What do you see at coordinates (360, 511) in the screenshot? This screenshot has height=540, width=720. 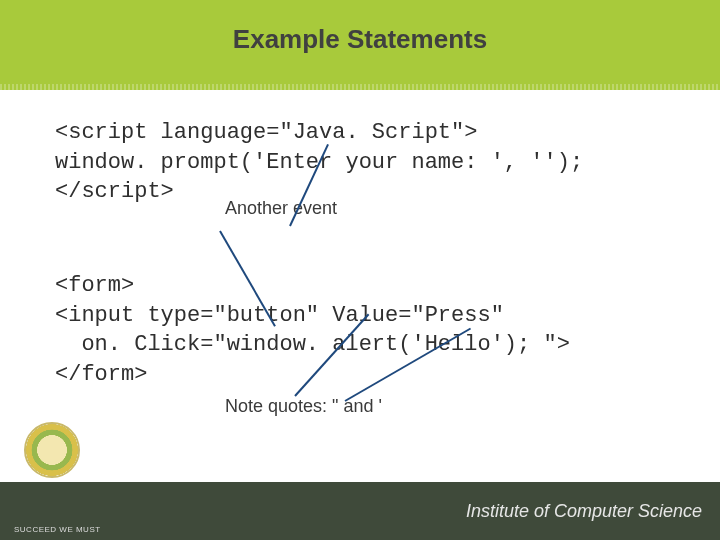 I see `footer-bar: SUCCEED WE MUST Institute of Computer Sc…` at bounding box center [360, 511].